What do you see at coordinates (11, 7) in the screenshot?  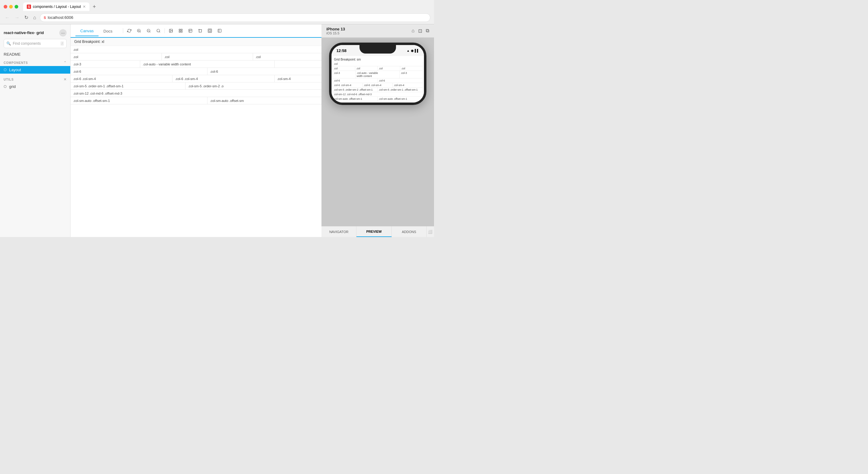 I see `minimize-button` at bounding box center [11, 7].